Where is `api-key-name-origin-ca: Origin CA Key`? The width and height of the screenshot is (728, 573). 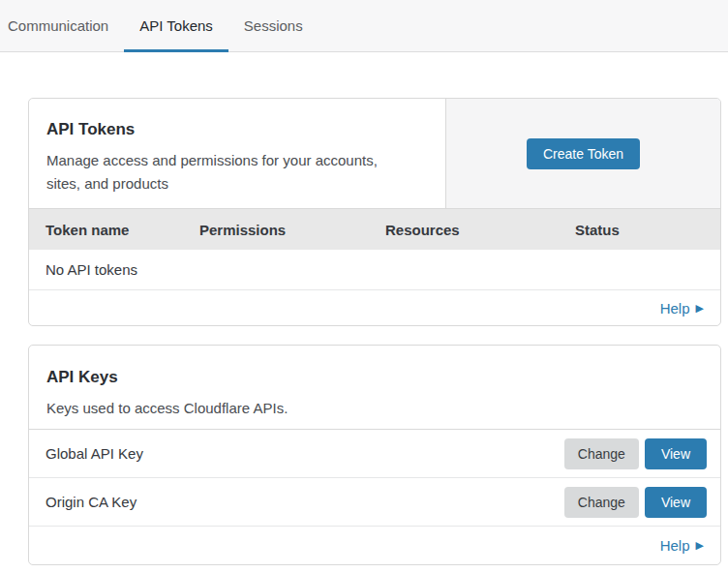
api-key-name-origin-ca: Origin CA Key is located at coordinates (305, 501).